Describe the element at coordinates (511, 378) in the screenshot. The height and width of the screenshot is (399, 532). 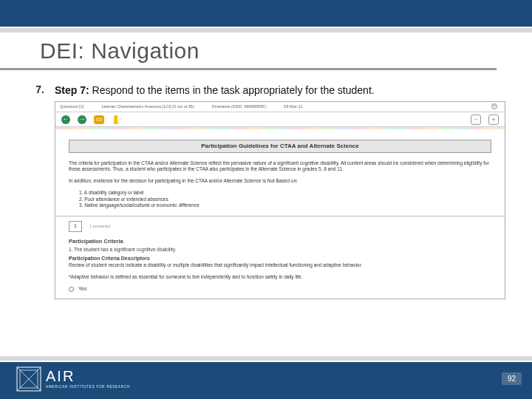
I see `page-number: 92` at that location.